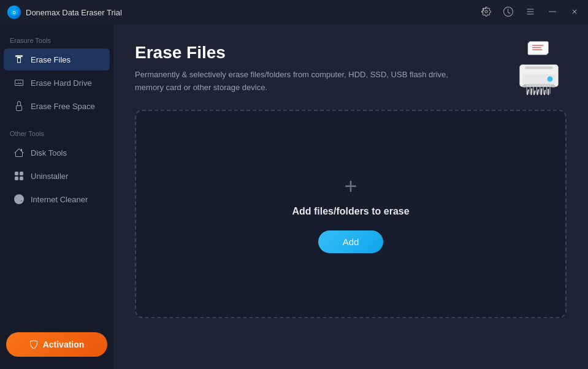 Image resolution: width=588 pixels, height=369 pixels. Describe the element at coordinates (63, 107) in the screenshot. I see `sidebar-item-erase-free-space-label: Erase Free Space` at that location.